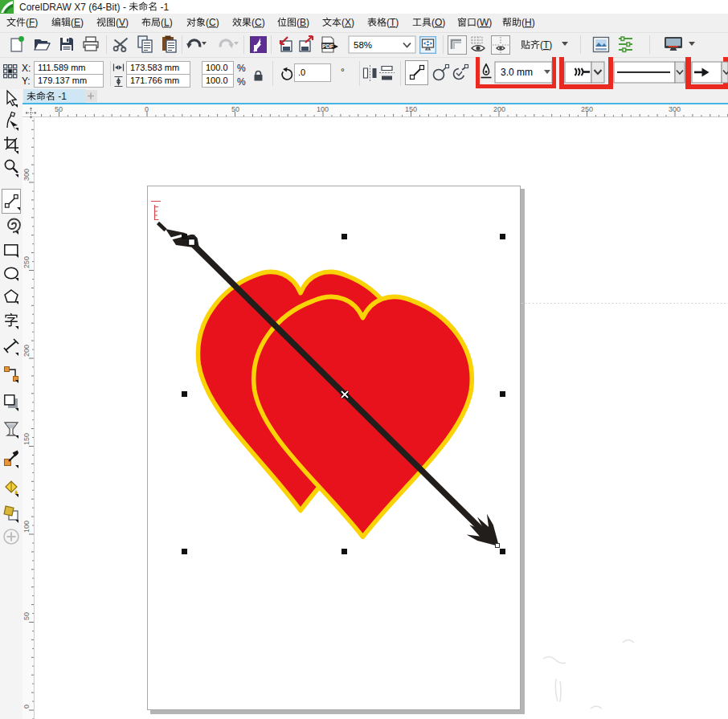 Image resolution: width=728 pixels, height=719 pixels. What do you see at coordinates (26, 81) in the screenshot?
I see `svg-text: Y:` at bounding box center [26, 81].